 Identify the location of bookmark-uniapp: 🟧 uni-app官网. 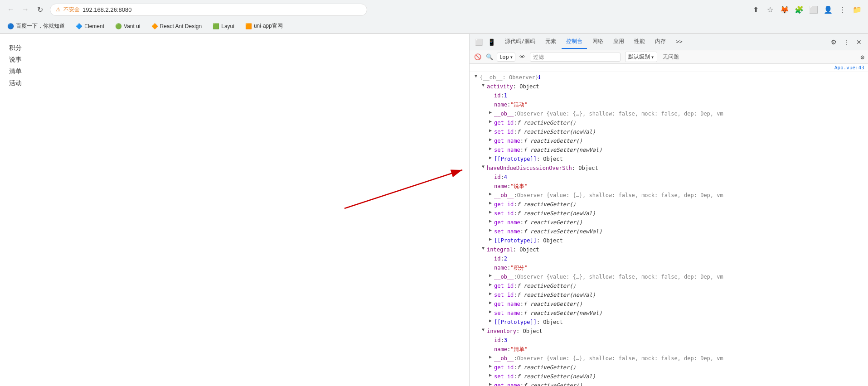
(264, 26).